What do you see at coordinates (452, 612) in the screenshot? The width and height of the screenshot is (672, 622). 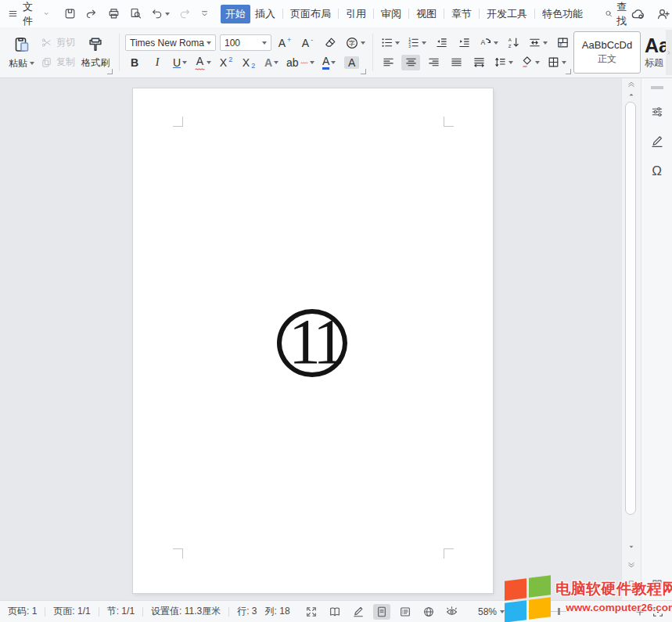 I see `eye-protect-button` at bounding box center [452, 612].